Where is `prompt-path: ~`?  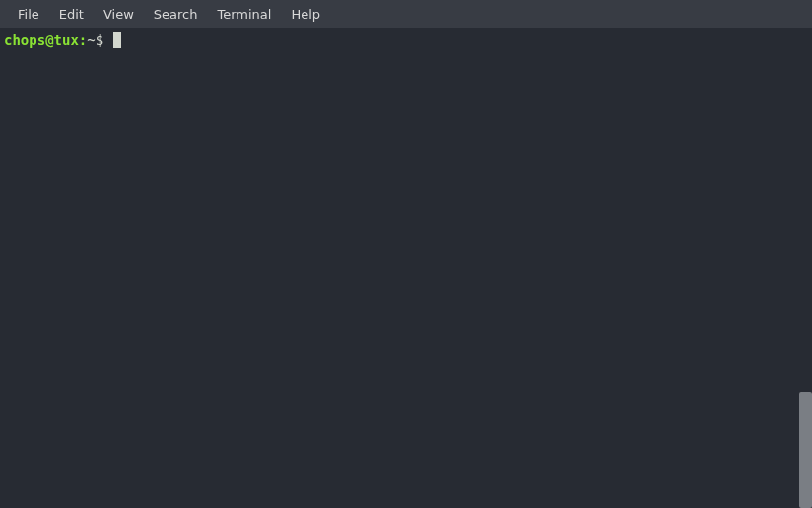
prompt-path: ~ is located at coordinates (91, 40).